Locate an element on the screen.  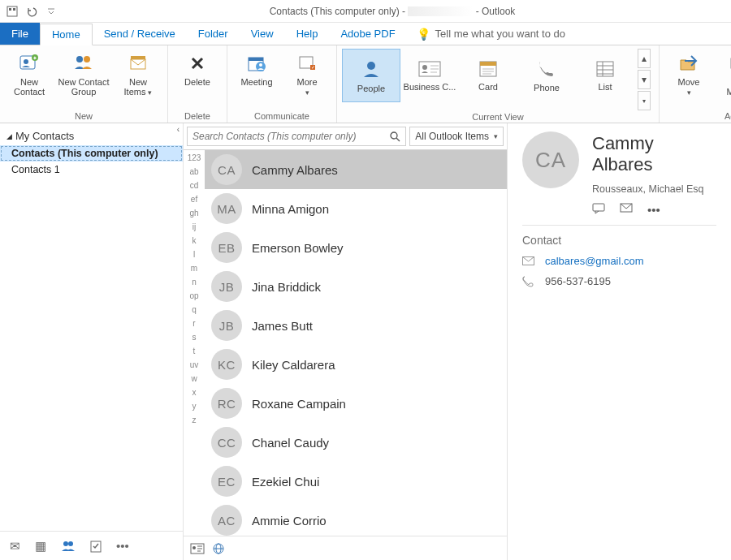
new-items-button: New Items ▾ is located at coordinates (138, 75).